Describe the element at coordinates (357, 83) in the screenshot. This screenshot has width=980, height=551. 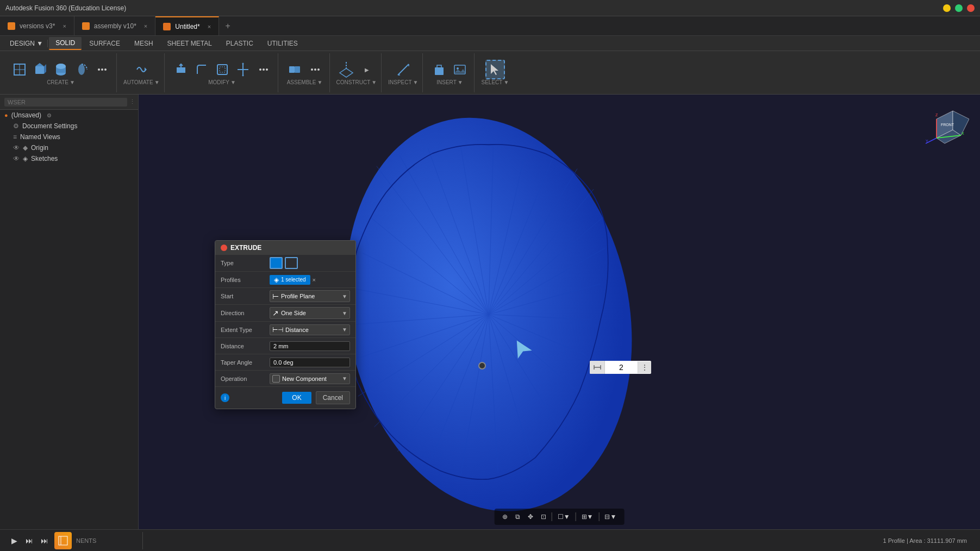
I see `construct-label: CONSTRUCT ▼` at that location.